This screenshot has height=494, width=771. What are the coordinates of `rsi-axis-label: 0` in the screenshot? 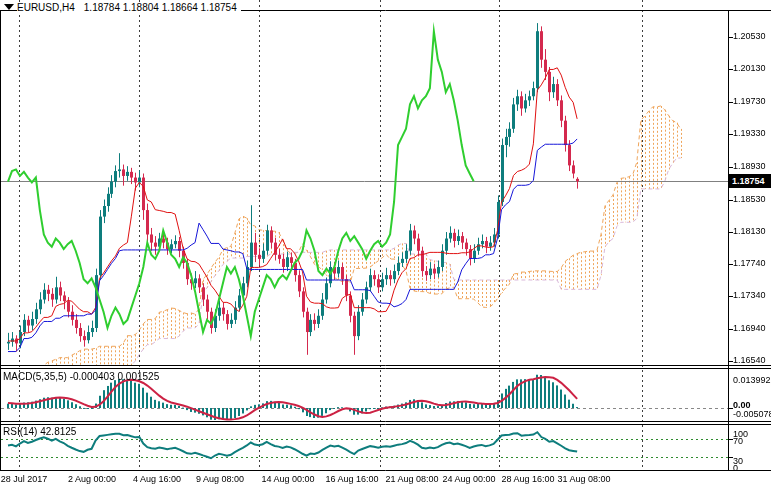 It's located at (736, 468).